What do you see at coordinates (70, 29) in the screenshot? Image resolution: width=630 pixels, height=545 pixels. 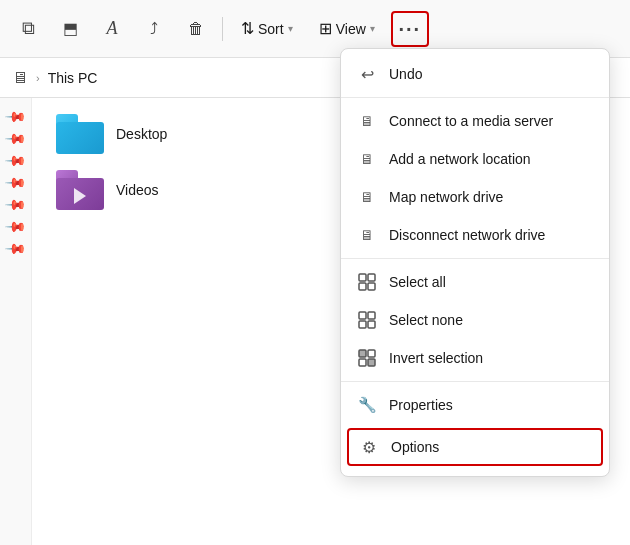 I see `paste-button: ⬒` at bounding box center [70, 29].